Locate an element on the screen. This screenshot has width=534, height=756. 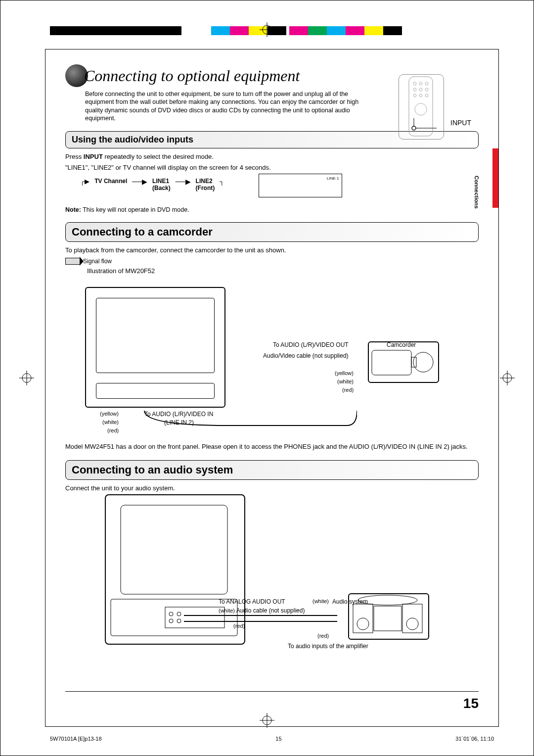
side-tab-label: Connections is located at coordinates (477, 192).